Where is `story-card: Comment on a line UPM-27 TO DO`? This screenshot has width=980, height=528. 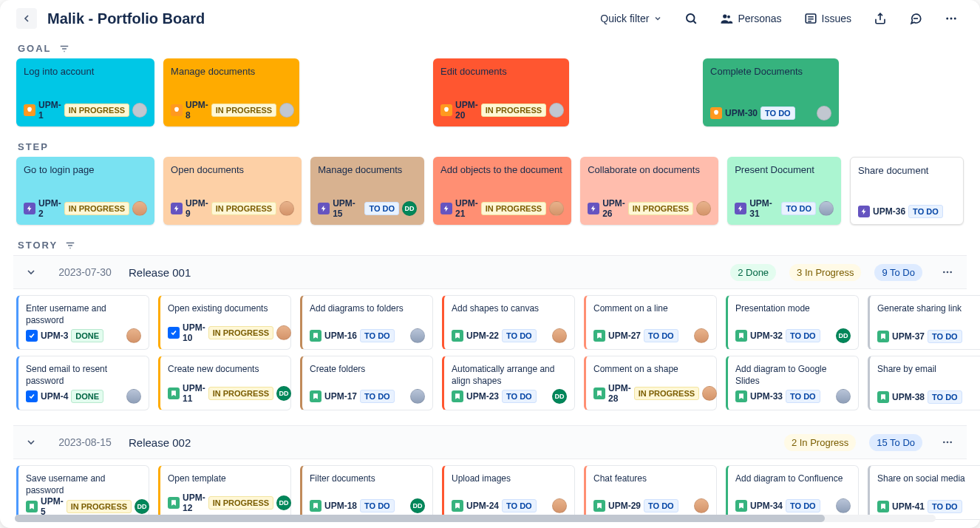 story-card: Comment on a line UPM-27 TO DO is located at coordinates (650, 322).